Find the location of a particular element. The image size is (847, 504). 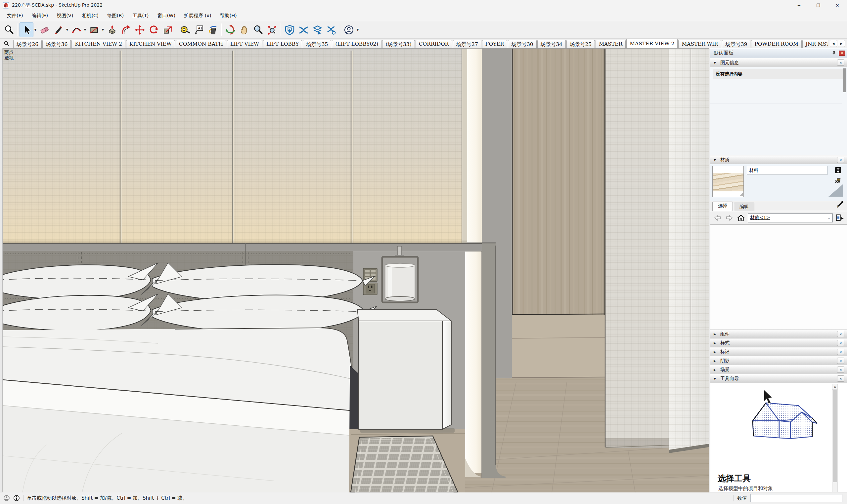

extension-settings-button is located at coordinates (331, 30).